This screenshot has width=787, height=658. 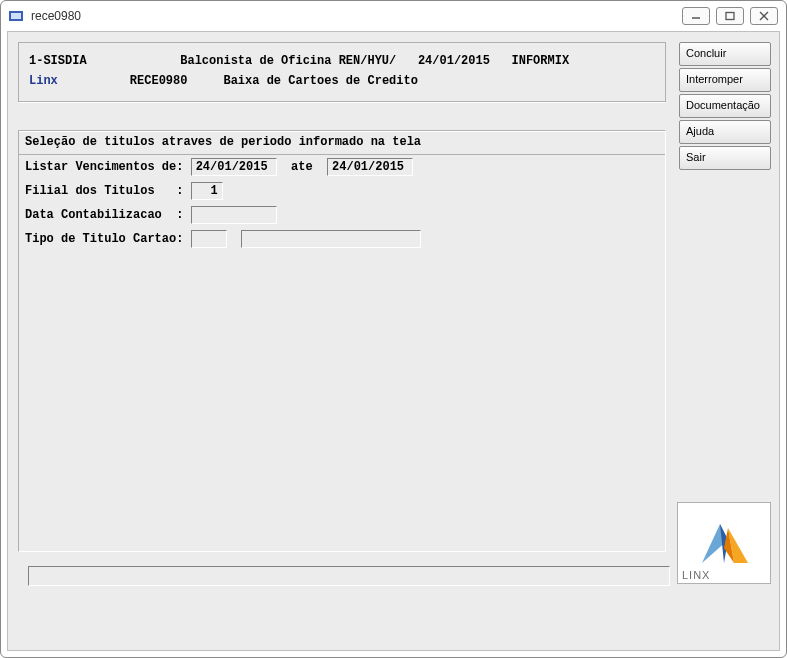 What do you see at coordinates (724, 543) in the screenshot?
I see `linx-logo-icon` at bounding box center [724, 543].